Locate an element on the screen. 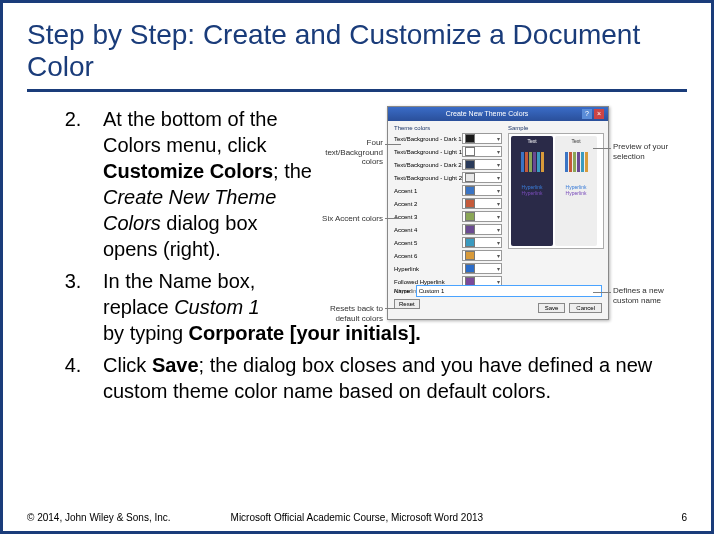 The image size is (720, 540). callout-defines: Defines a new custom name is located at coordinates (651, 295).